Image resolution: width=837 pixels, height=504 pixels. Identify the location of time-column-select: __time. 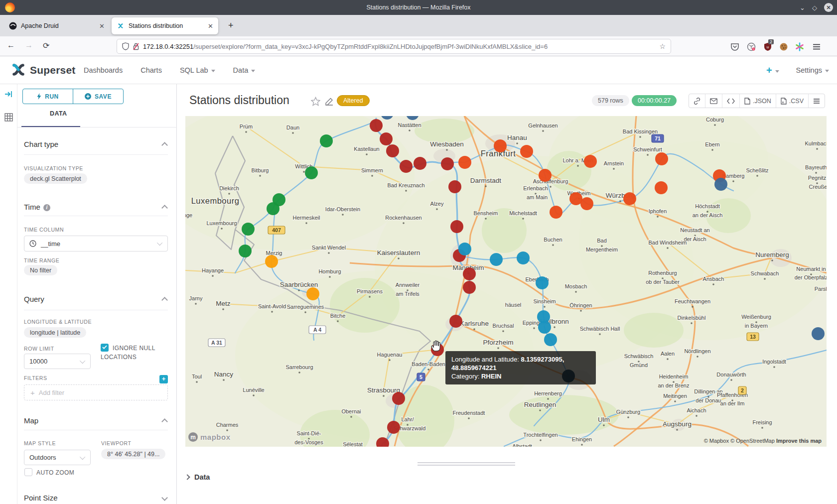
(96, 244).